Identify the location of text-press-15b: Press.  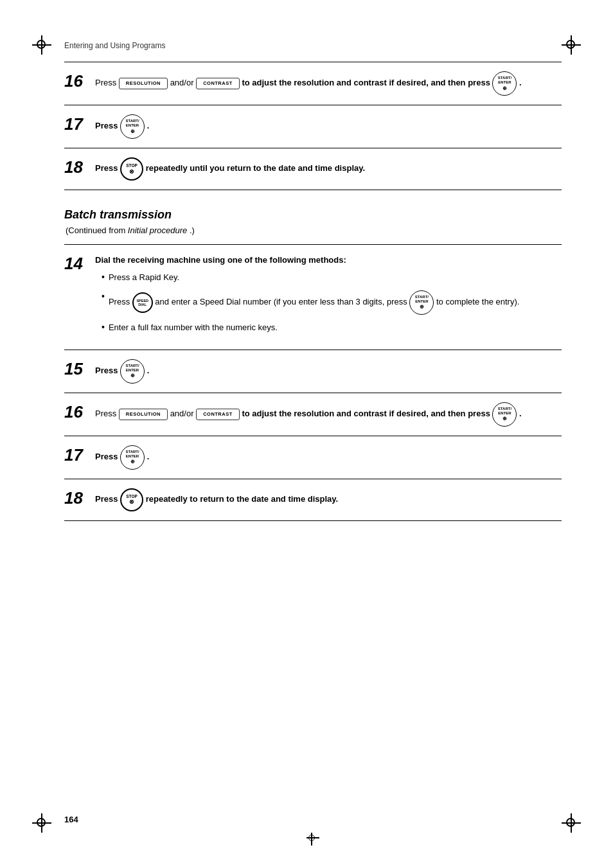
(108, 370).